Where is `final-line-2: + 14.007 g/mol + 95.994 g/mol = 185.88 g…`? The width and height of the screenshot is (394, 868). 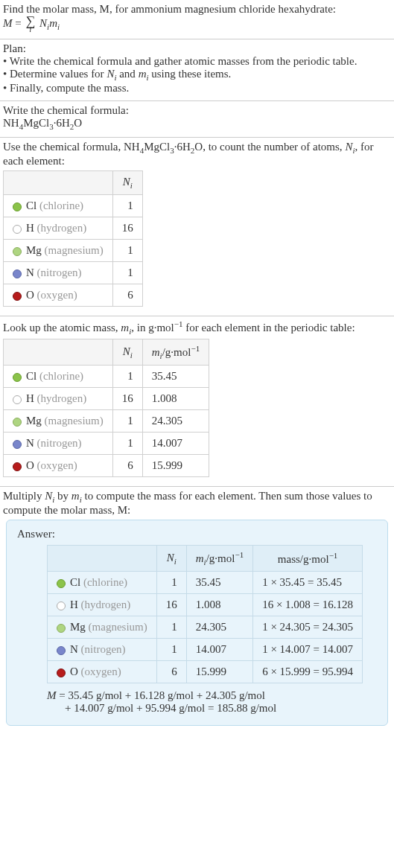 final-line-2: + 14.007 g/mol + 95.994 g/mol = 185.88 g… is located at coordinates (212, 709).